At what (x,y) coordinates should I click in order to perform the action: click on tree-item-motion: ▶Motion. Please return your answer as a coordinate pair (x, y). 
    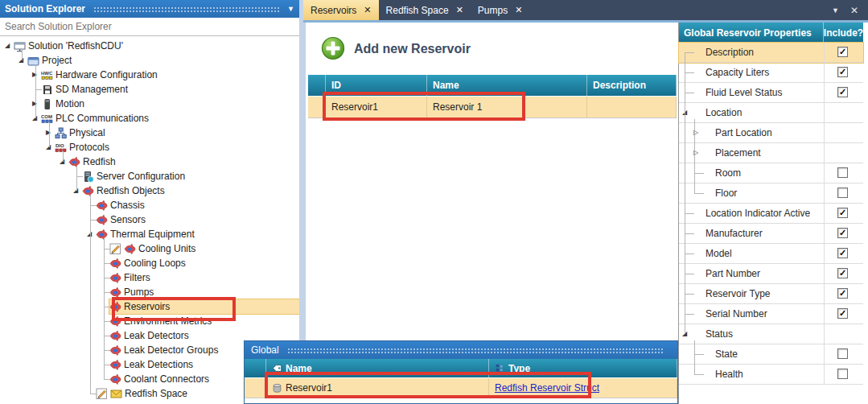
    Looking at the image, I should click on (150, 104).